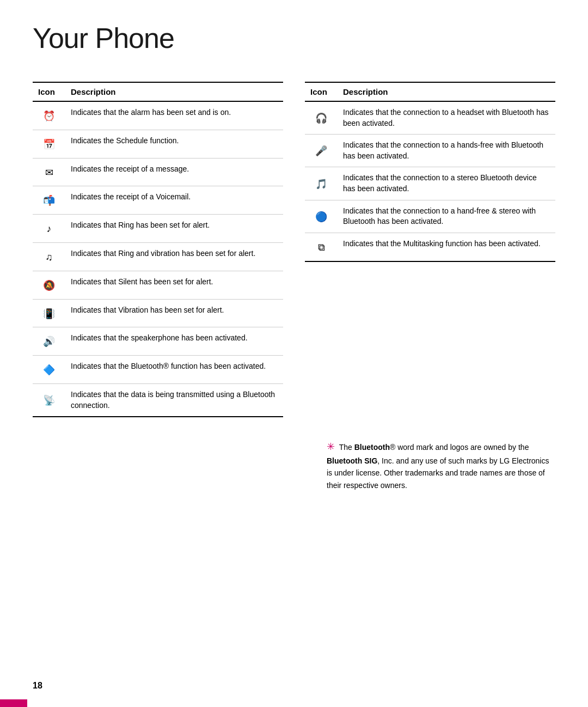  What do you see at coordinates (430, 184) in the screenshot?
I see `table-row: 🎵 Indicates that the connection to a ste…` at bounding box center [430, 184].